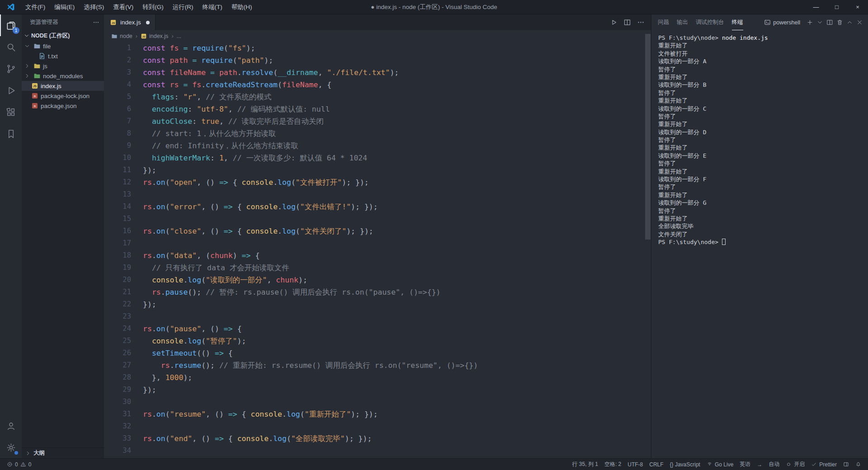 Image resolution: width=868 pixels, height=470 pixels. What do you see at coordinates (585, 465) in the screenshot?
I see `status-cursor-position: 行 35, 列 1` at bounding box center [585, 465].